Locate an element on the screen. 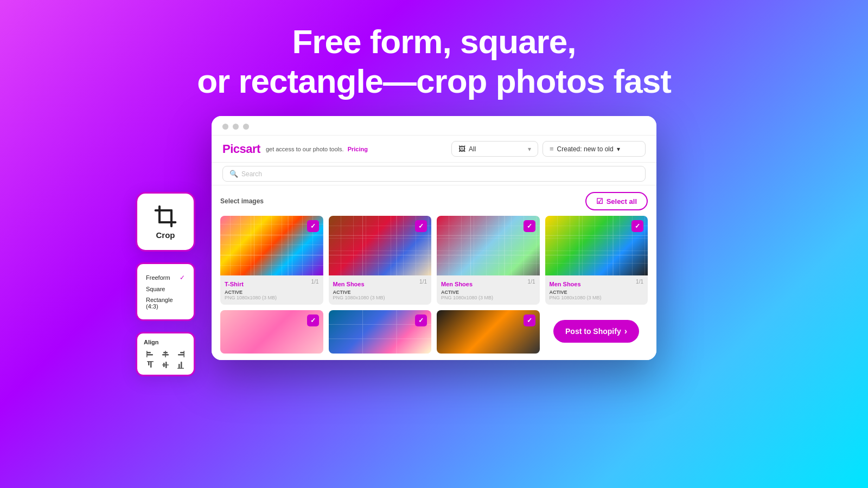 The height and width of the screenshot is (488, 868). tshirt-image: ✓ is located at coordinates (272, 246).